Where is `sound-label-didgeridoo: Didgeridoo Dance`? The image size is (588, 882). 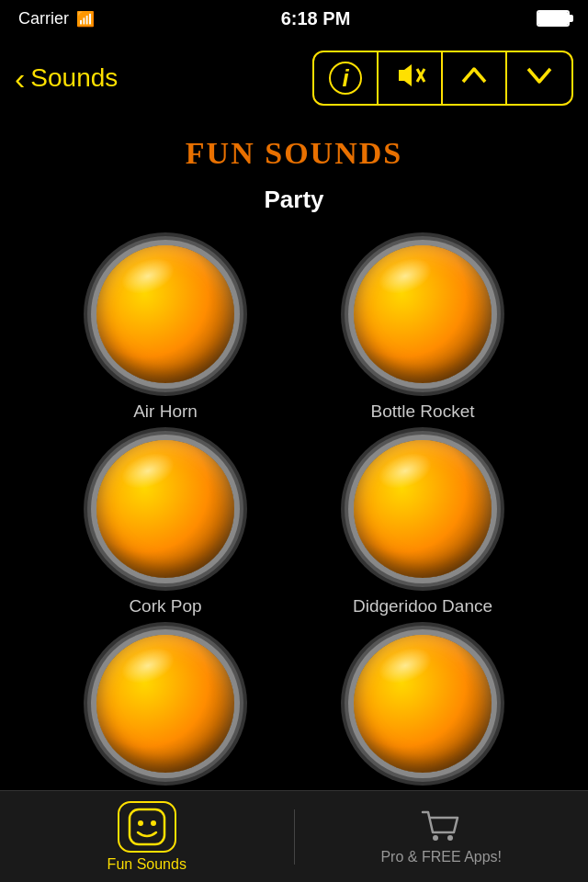
sound-label-didgeridoo: Didgeridoo Dance is located at coordinates (423, 606).